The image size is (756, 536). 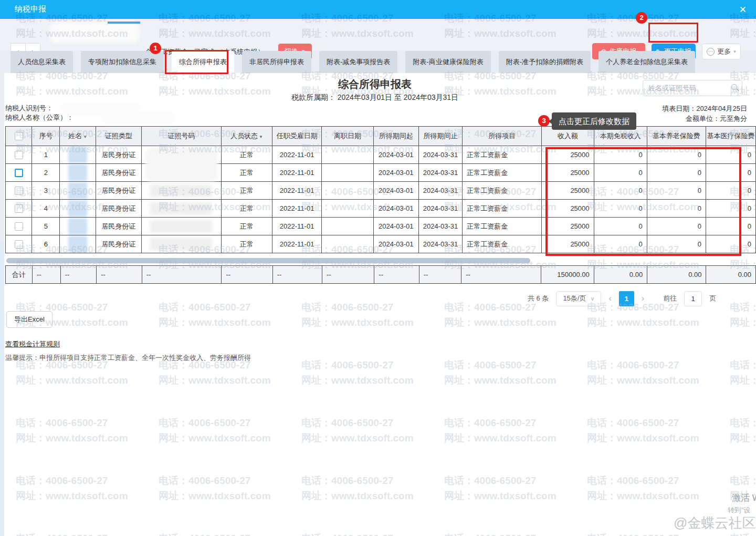 What do you see at coordinates (128, 358) in the screenshot?
I see `tip-text: 温馨提示：申报所得项目支持正常工资薪金、全年一次性奖金收入、劳务报酬所得` at bounding box center [128, 358].